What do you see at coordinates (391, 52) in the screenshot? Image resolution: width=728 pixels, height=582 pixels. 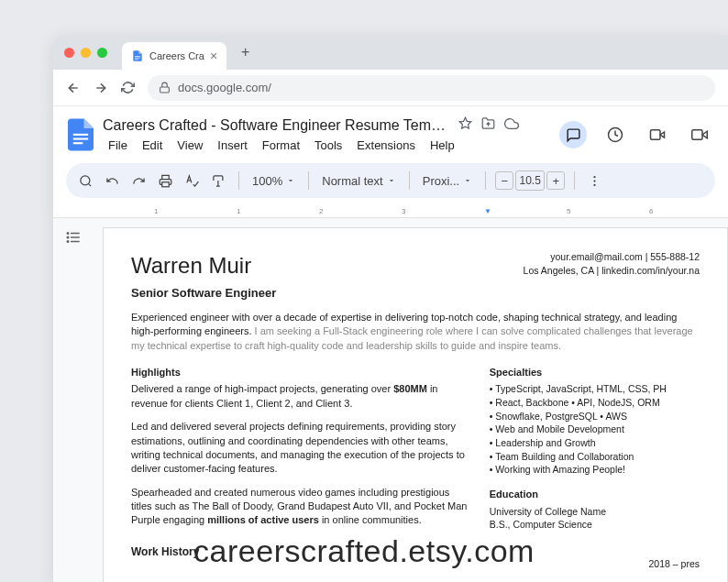 I see `tab-bar: Careers Cra × +` at bounding box center [391, 52].